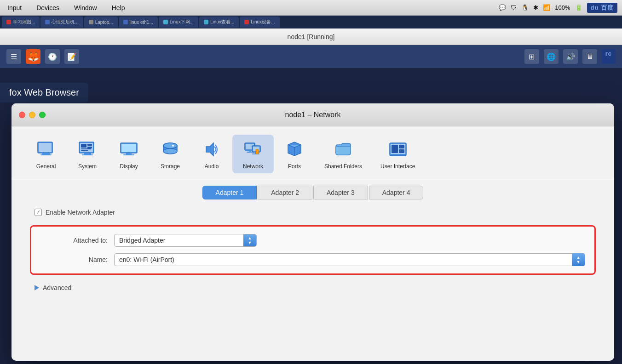 This screenshot has height=364, width=622. Describe the element at coordinates (562, 7) in the screenshot. I see `battery-label: 100%` at that location.